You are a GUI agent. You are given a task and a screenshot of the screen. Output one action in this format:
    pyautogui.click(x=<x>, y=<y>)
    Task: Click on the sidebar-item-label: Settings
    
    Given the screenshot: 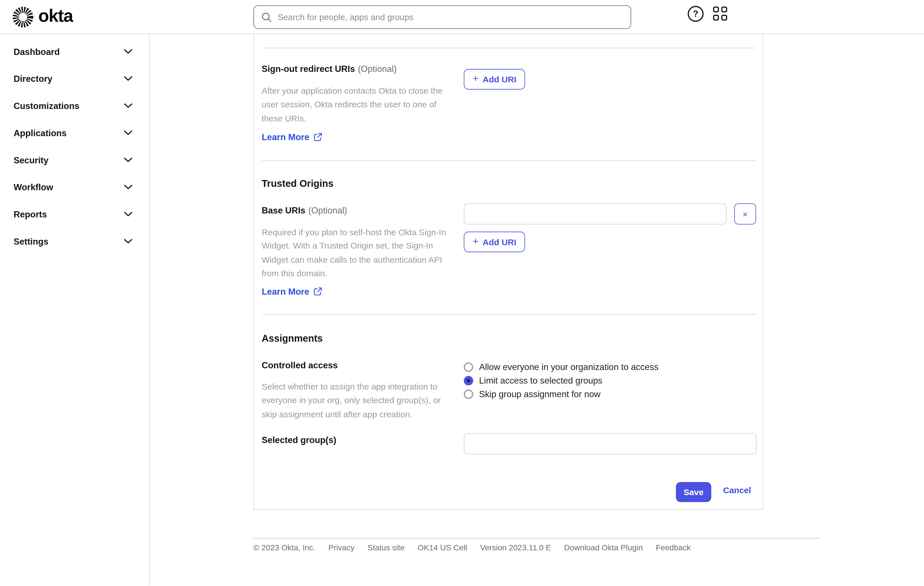 What is the action you would take?
    pyautogui.click(x=31, y=241)
    